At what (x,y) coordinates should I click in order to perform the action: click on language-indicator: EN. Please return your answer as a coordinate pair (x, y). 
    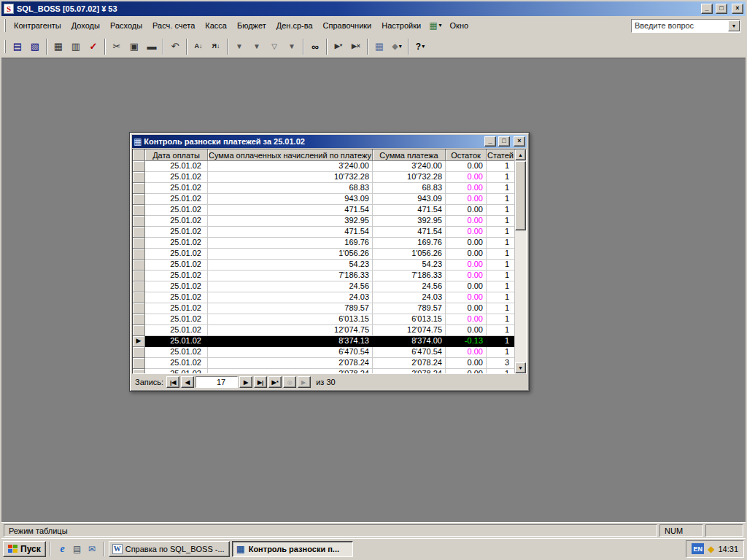
    Looking at the image, I should click on (697, 548).